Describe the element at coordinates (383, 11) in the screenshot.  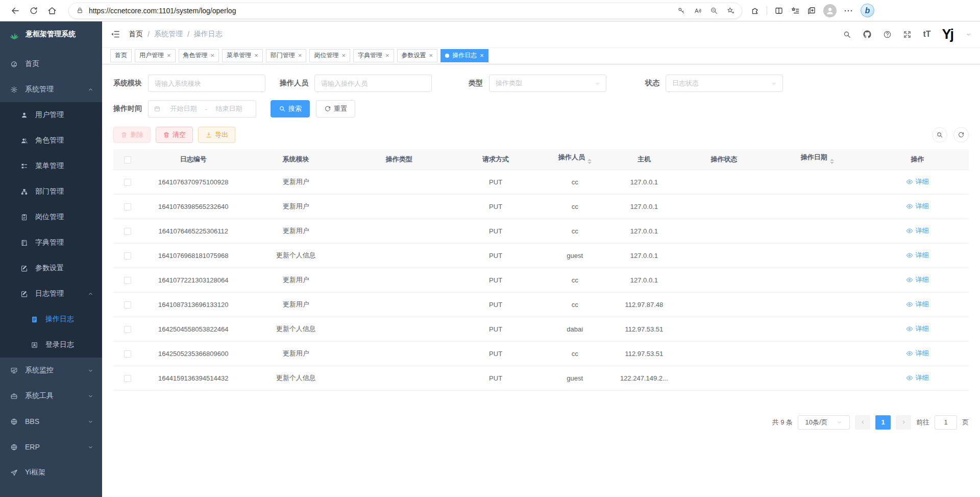
I see `url-text: https://ccnetcore.com:1101/system/log/op…` at that location.